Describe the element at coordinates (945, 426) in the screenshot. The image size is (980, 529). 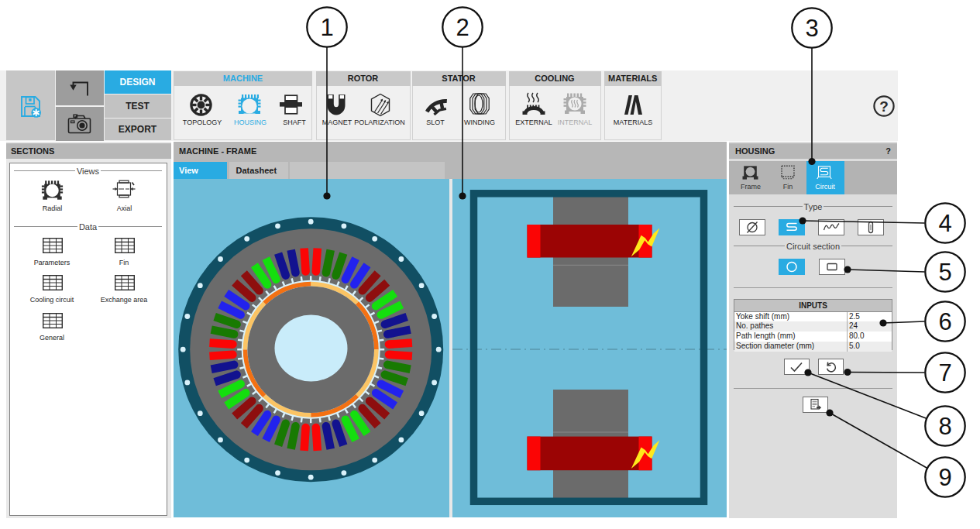
I see `svg-text: 8` at that location.